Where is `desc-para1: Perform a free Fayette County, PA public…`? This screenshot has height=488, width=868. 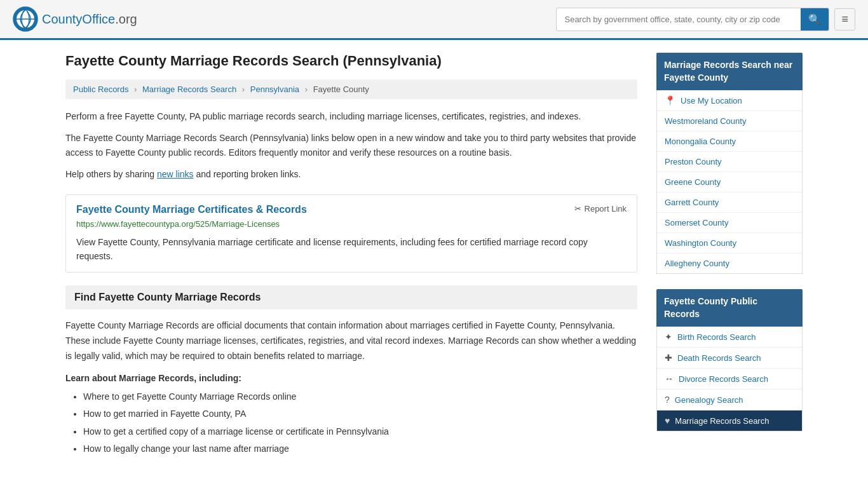 desc-para1: Perform a free Fayette County, PA public… is located at coordinates (351, 116).